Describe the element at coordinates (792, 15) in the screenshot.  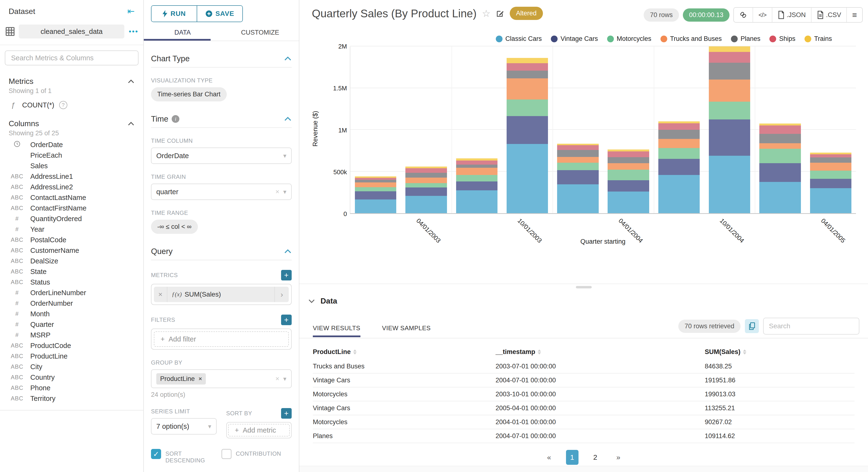
I see `export-json-button: .JSON` at that location.